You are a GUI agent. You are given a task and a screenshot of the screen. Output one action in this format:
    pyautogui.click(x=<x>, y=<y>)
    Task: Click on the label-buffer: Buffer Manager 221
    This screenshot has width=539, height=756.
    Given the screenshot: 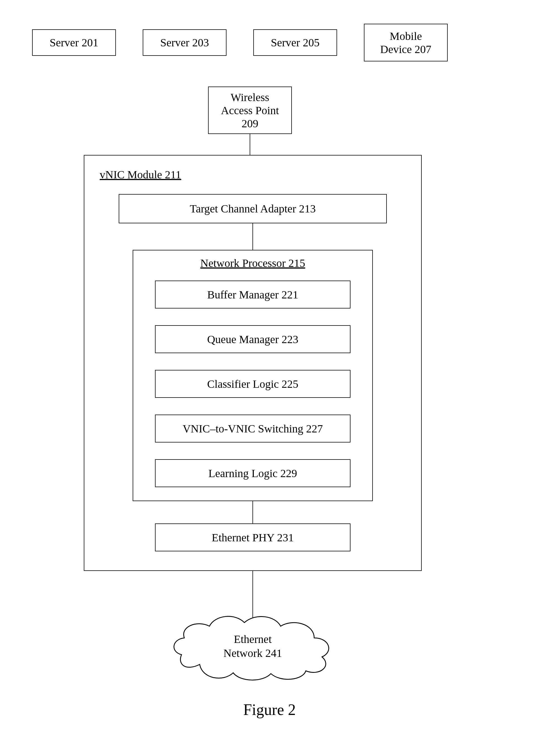 What is the action you would take?
    pyautogui.click(x=253, y=295)
    